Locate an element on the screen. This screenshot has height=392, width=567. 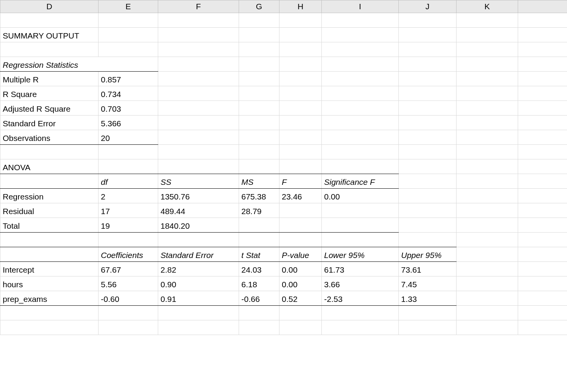
coef-header-coef: Coefficients is located at coordinates (129, 255).